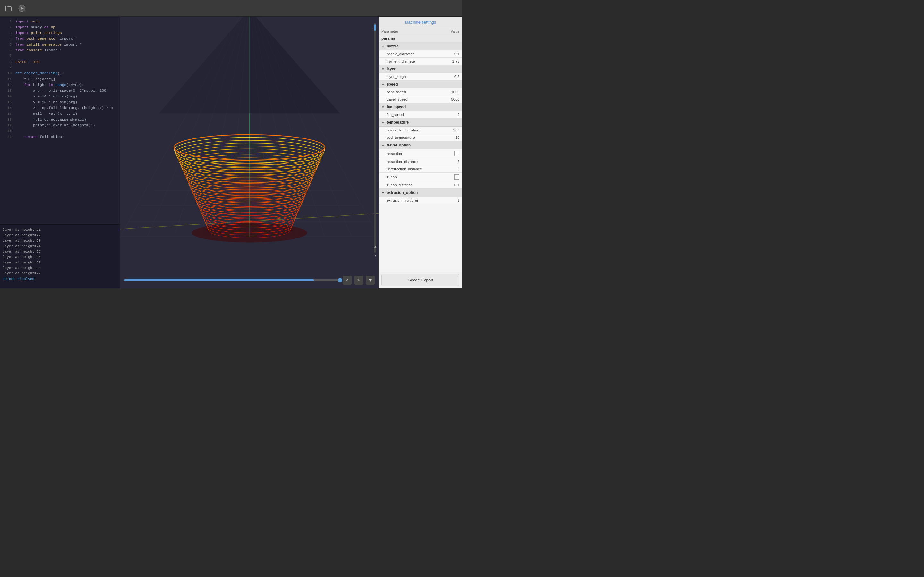 Image resolution: width=924 pixels, height=577 pixels. Describe the element at coordinates (250, 144) in the screenshot. I see `viewport-svg` at that location.